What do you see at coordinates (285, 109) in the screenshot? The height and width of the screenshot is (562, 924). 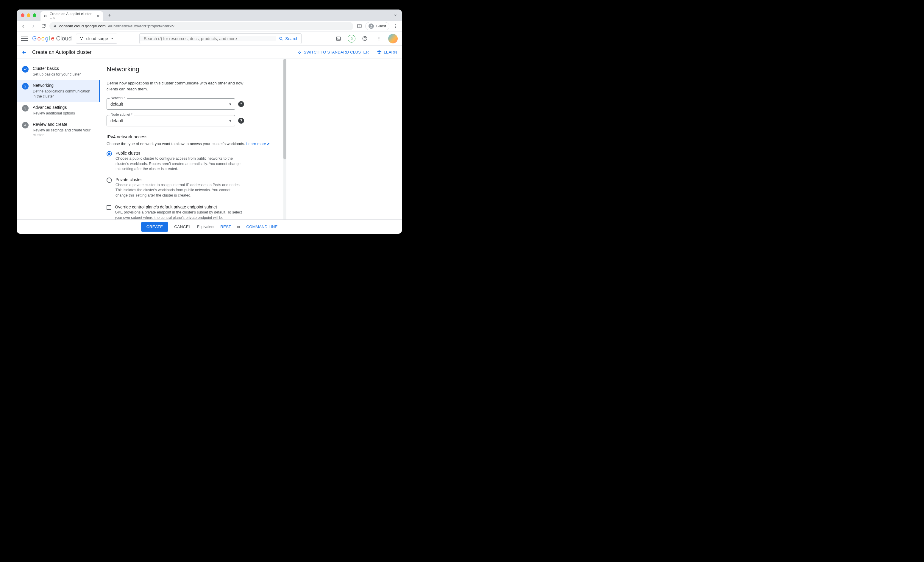 I see `scrollbar-thumb` at bounding box center [285, 109].